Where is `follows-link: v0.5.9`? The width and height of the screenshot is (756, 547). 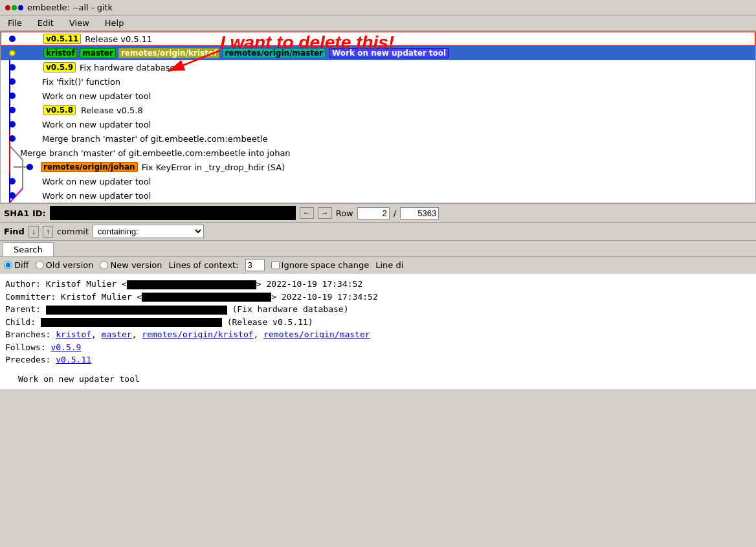
follows-link: v0.5.9 is located at coordinates (66, 347).